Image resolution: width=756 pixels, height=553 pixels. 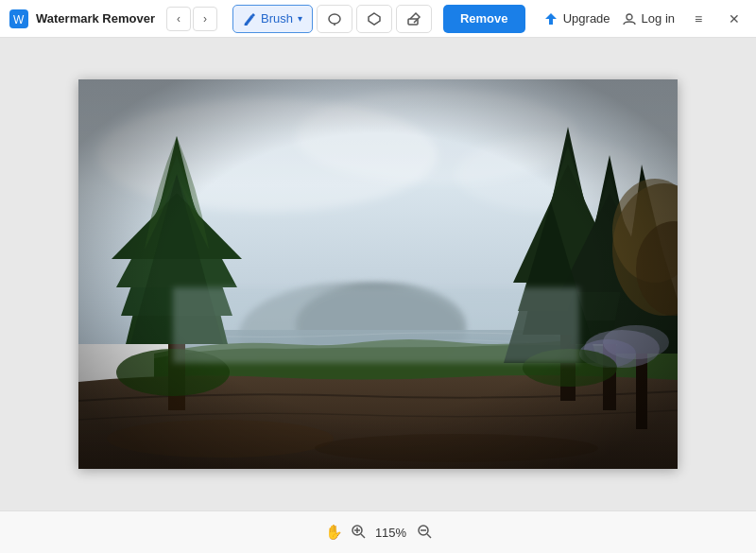 What do you see at coordinates (192, 19) in the screenshot?
I see `nav-buttons: ‹ ›` at bounding box center [192, 19].